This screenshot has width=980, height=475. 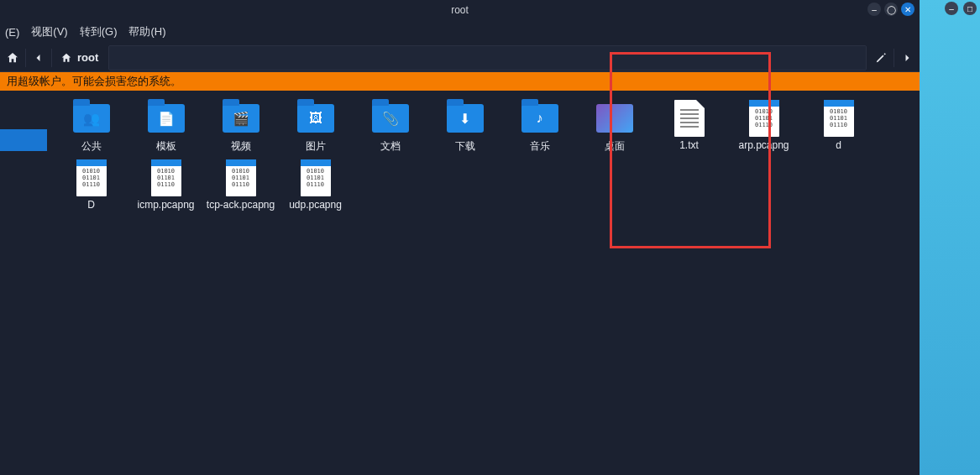 I want to click on file-label: 桌面, so click(x=615, y=146).